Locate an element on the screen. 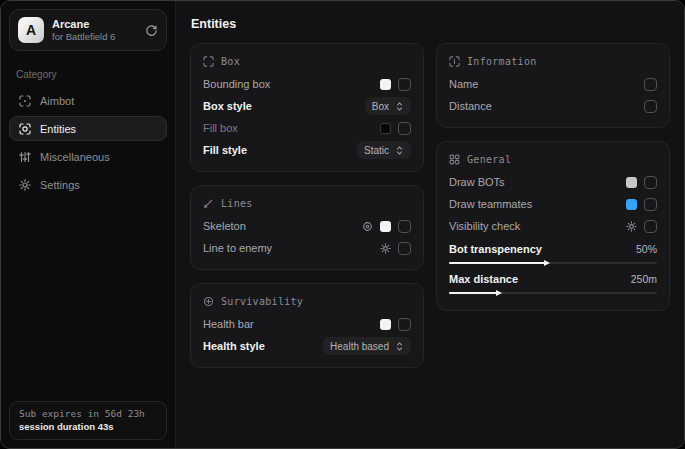  health-bar-row: Health bar is located at coordinates (307, 324).